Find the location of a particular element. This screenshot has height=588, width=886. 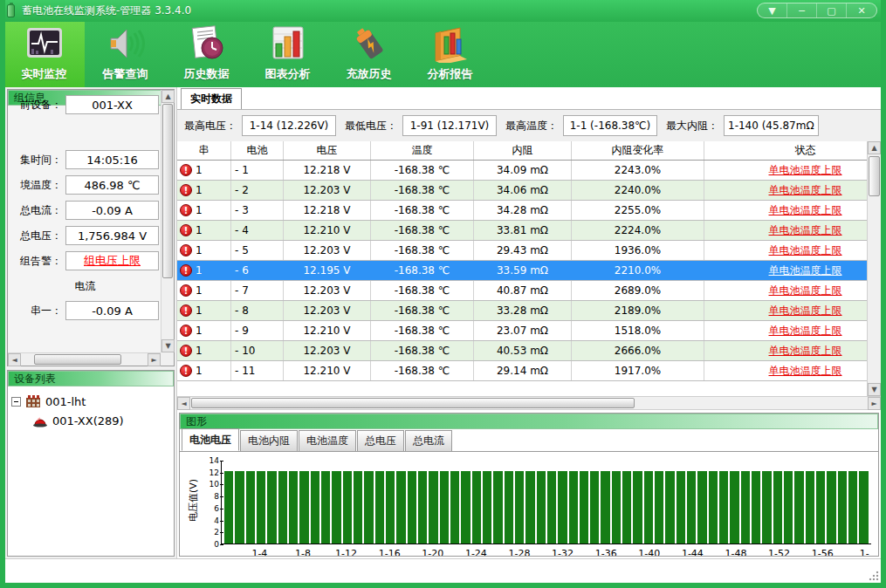

table-row: !1- 1012.203 V-168.38 ℃40.53 mΩ2666.0%单电… is located at coordinates (522, 351).